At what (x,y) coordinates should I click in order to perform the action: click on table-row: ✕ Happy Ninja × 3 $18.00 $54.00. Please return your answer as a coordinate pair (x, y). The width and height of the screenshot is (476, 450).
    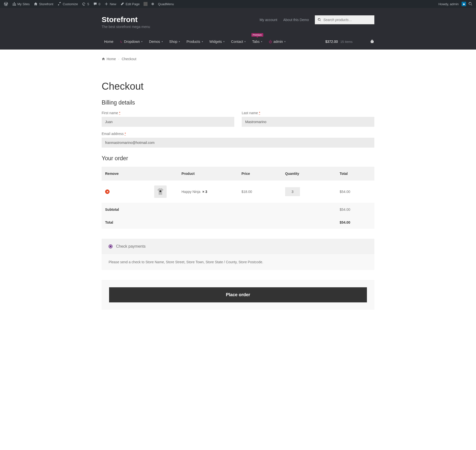
    Looking at the image, I should click on (238, 192).